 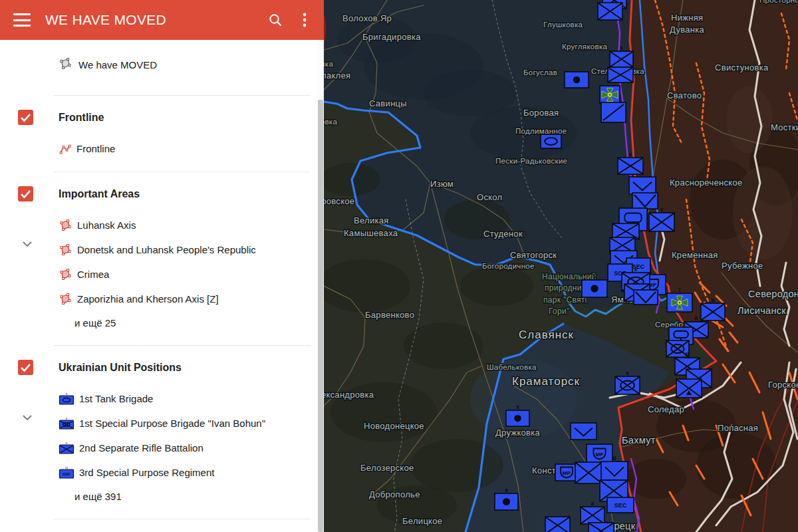 I want to click on item-label: 1st Tank Brigade, so click(x=116, y=399).